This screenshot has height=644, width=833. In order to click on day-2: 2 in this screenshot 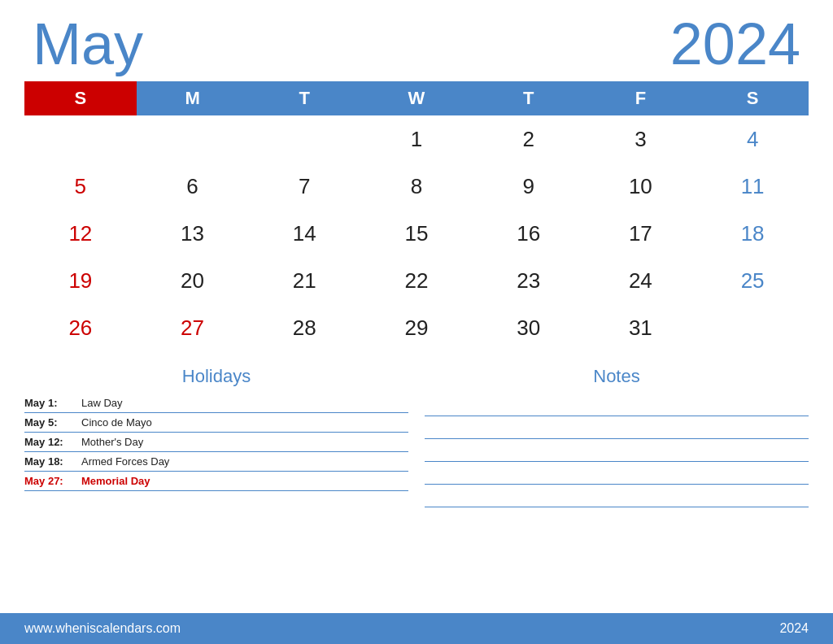, I will do `click(529, 139)`.